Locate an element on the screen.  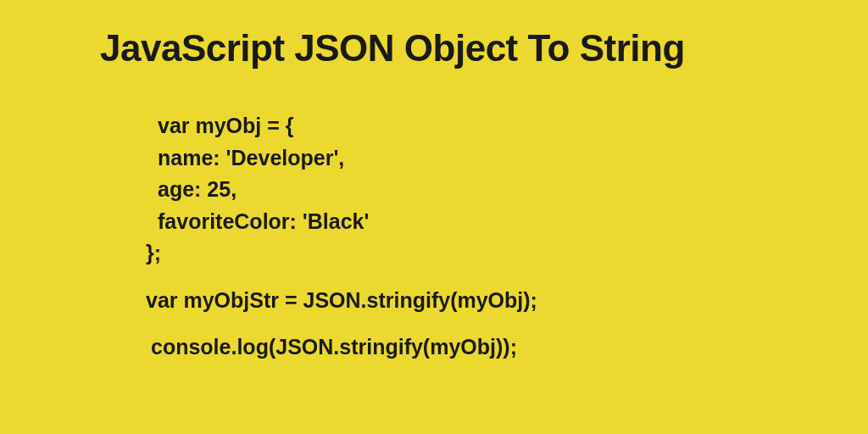
page-title: JavaScript JSON Object To String is located at coordinates (484, 48).